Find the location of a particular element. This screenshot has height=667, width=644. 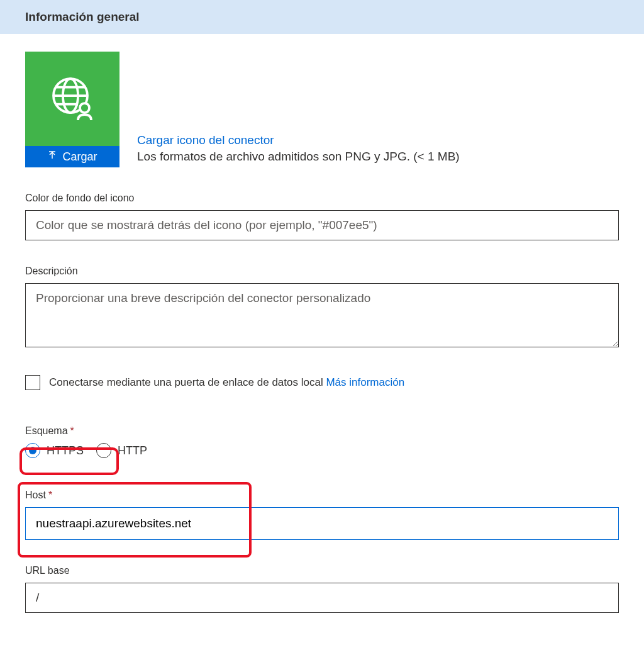

radio-http-label: HTTP is located at coordinates (132, 451).